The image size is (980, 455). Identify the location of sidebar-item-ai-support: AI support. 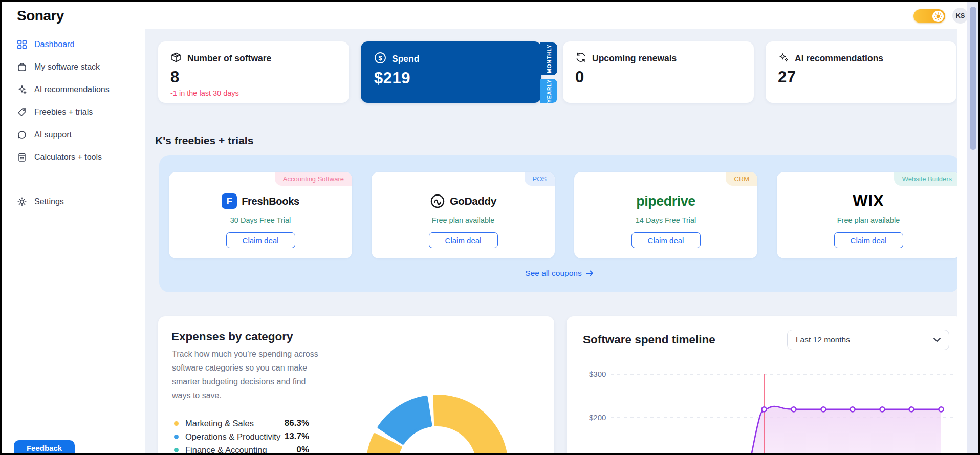
(73, 135).